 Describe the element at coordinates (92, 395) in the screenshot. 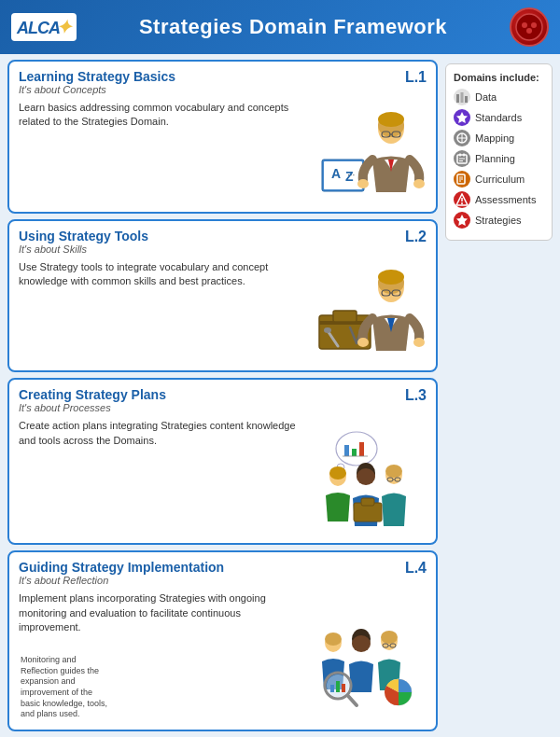

I see `card-3-title: Creating Strategy Plans` at that location.